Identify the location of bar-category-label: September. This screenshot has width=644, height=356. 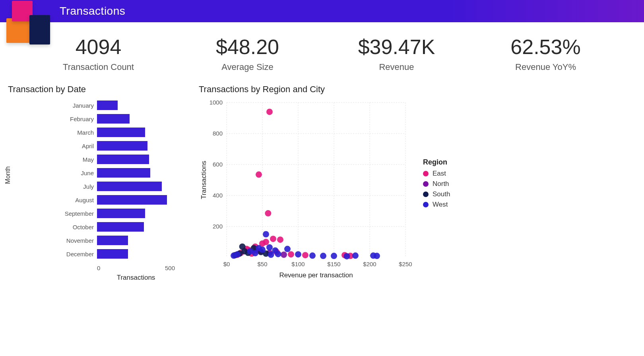
(77, 214).